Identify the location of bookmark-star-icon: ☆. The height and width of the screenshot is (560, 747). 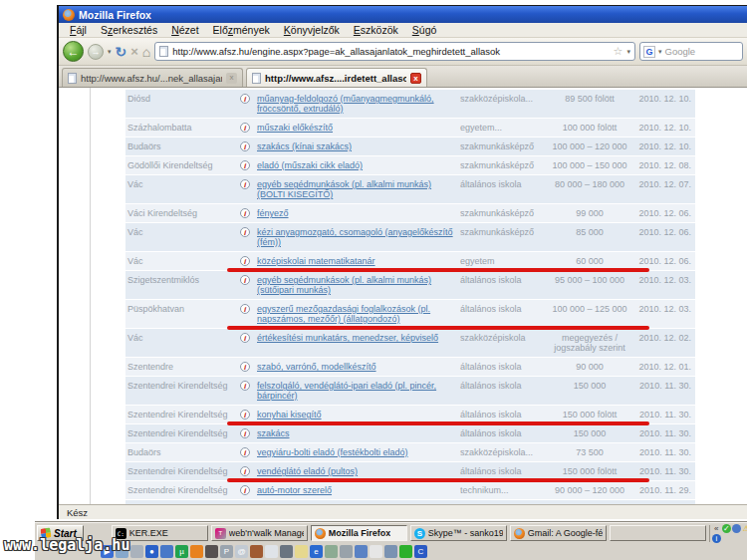
(619, 52).